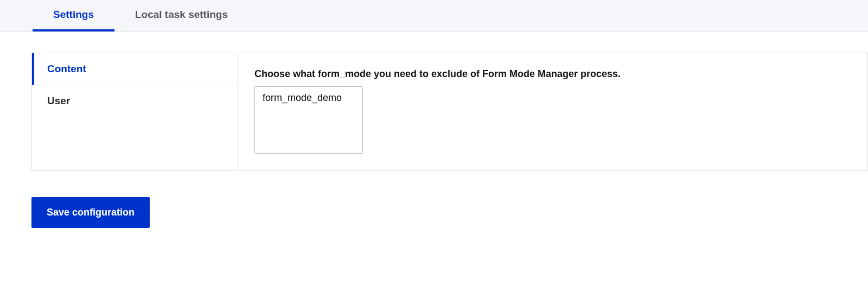 This screenshot has width=868, height=304. I want to click on form-mode-exclude-select: form_mode_demo, so click(309, 120).